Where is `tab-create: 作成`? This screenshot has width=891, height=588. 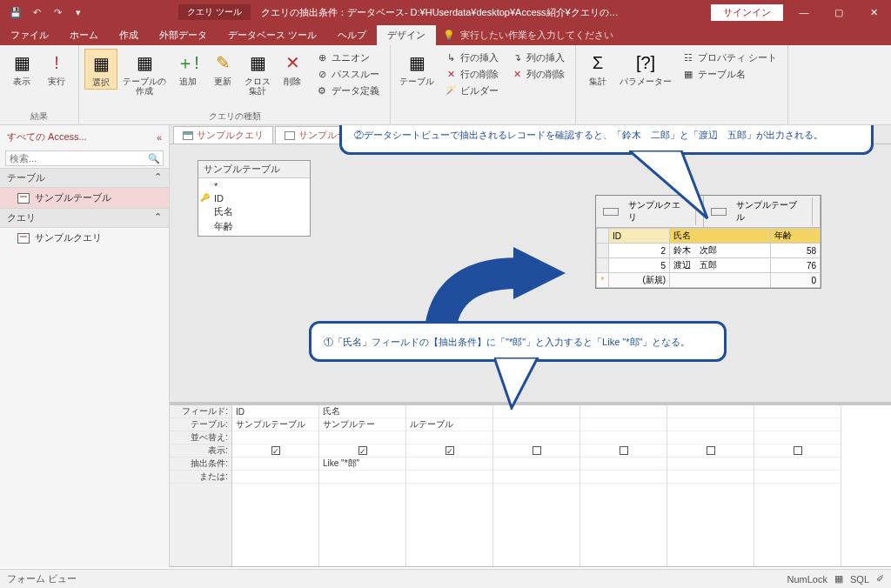
tab-create: 作成 is located at coordinates (129, 35).